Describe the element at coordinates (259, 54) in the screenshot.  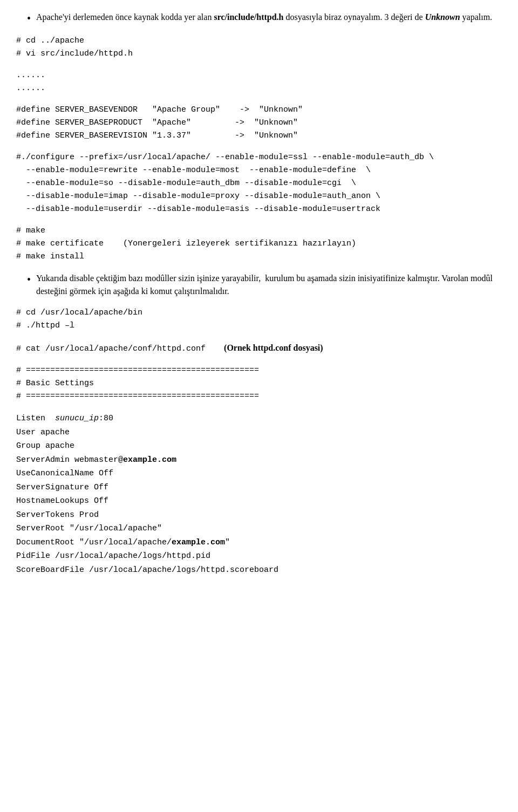
I see `vi-line: # vi src/include/httpd.h` at that location.